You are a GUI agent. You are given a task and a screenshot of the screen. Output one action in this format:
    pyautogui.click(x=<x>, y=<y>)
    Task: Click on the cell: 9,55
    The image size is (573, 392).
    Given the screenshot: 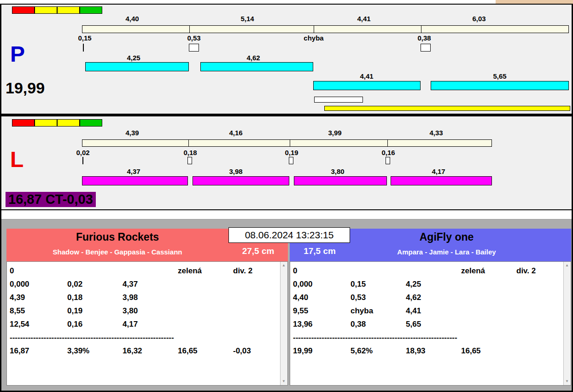 What is the action you would take?
    pyautogui.click(x=322, y=311)
    